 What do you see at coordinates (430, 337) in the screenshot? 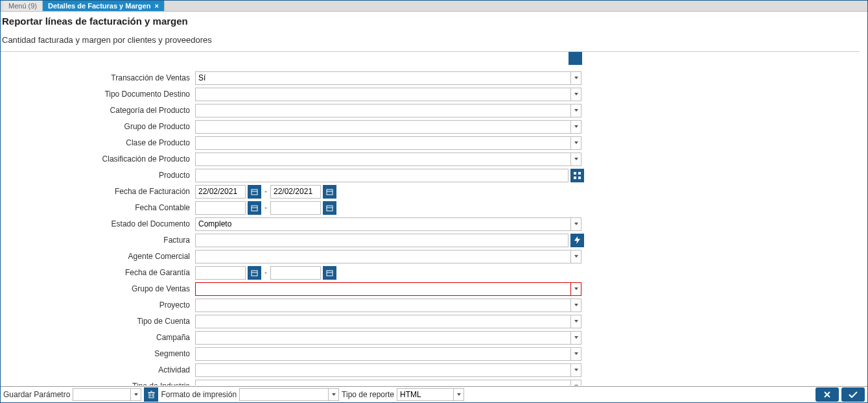
I see `row-campana: Campaña` at bounding box center [430, 337].